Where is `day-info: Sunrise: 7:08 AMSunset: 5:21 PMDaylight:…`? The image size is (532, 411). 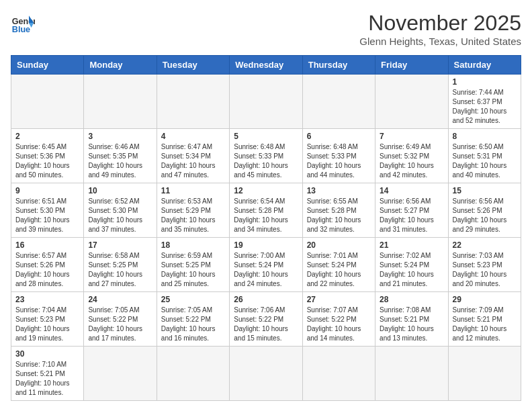 day-info: Sunrise: 7:08 AMSunset: 5:21 PMDaylight:… is located at coordinates (411, 324).